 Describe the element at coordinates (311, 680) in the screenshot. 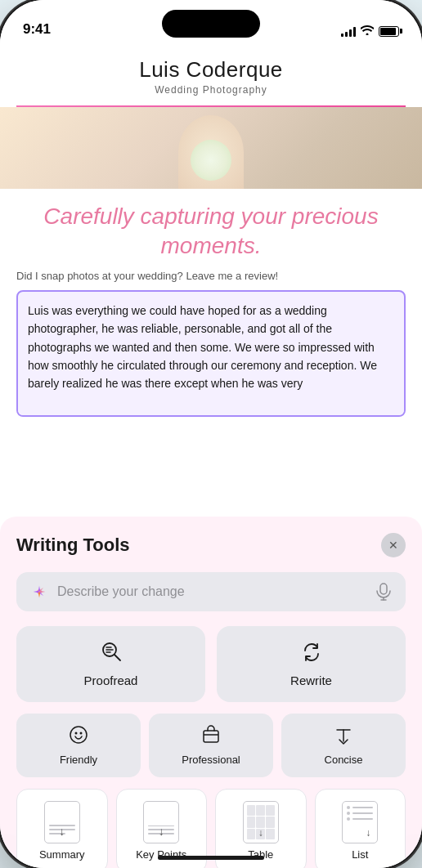

I see `rewrite-label: Rewrite` at that location.